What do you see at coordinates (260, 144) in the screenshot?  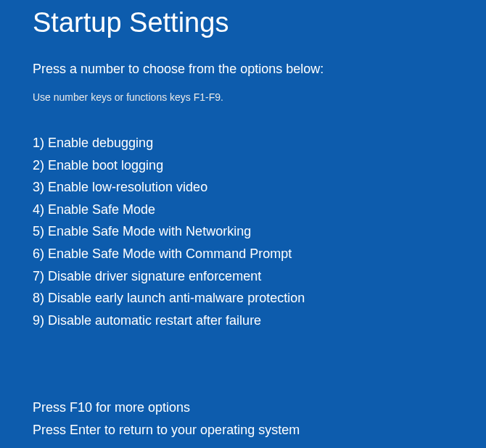 I see `option-item: 1) Enable debugging` at bounding box center [260, 144].